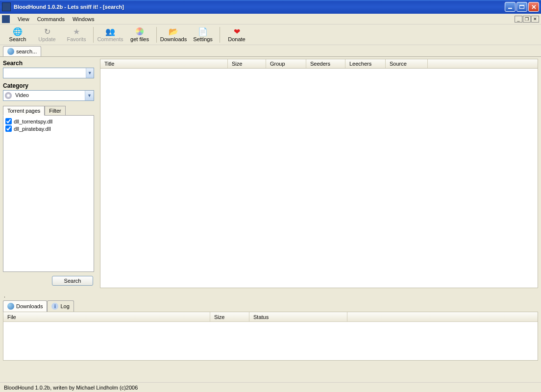  Describe the element at coordinates (6, 7) in the screenshot. I see `app-icon` at that location.